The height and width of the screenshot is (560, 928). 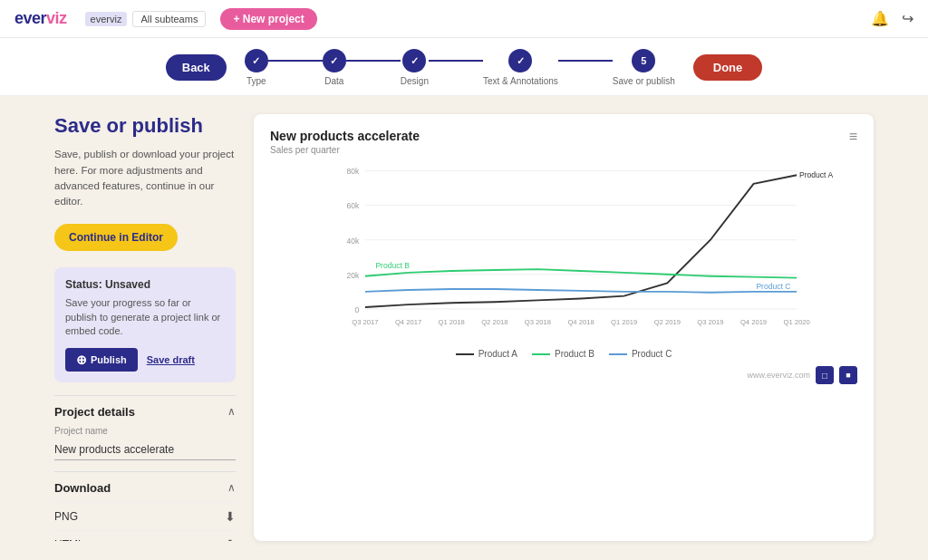 What do you see at coordinates (334, 82) in the screenshot?
I see `step-data-label: Data` at bounding box center [334, 82].